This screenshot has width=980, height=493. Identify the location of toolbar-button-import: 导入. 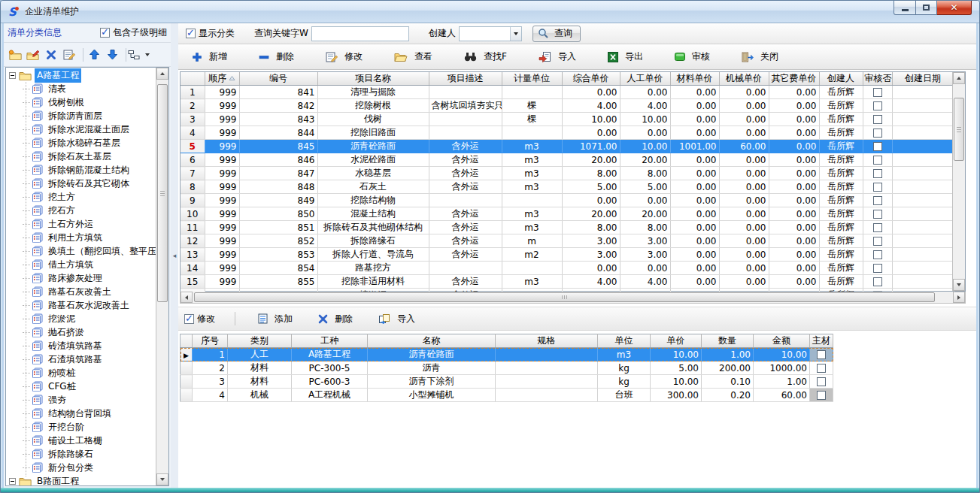
(557, 57).